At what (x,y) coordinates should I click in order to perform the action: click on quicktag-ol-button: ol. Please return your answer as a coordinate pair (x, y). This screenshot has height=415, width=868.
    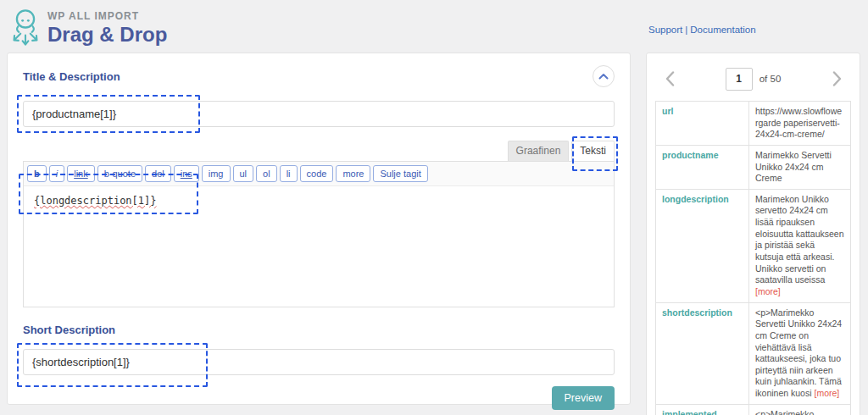
    Looking at the image, I should click on (266, 174).